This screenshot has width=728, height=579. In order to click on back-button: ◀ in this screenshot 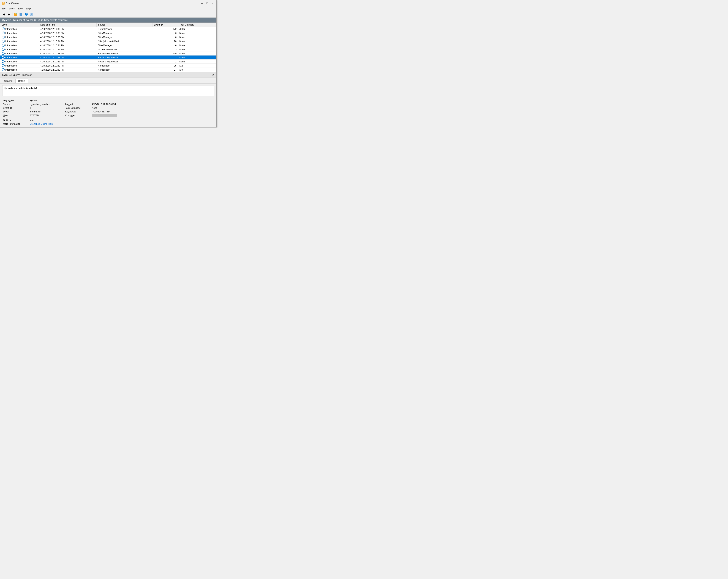, I will do `click(4, 14)`.